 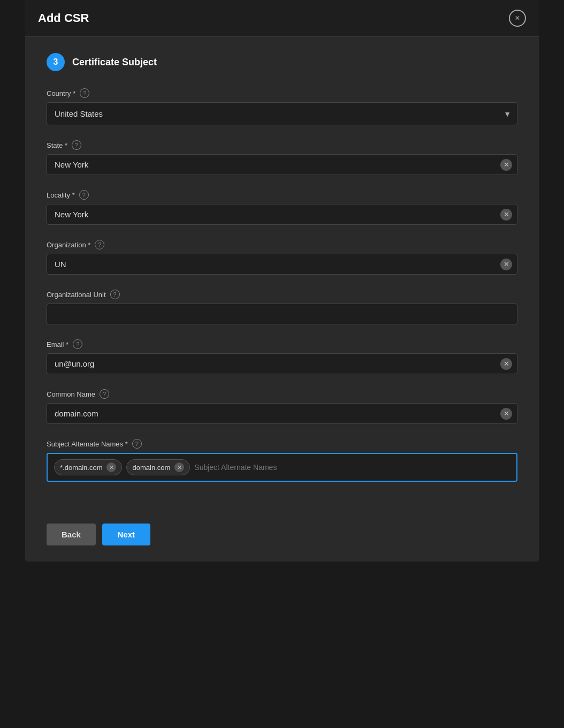 What do you see at coordinates (282, 460) in the screenshot?
I see `san-field-group: Subject Alternate Names * ? *.domain.com…` at bounding box center [282, 460].